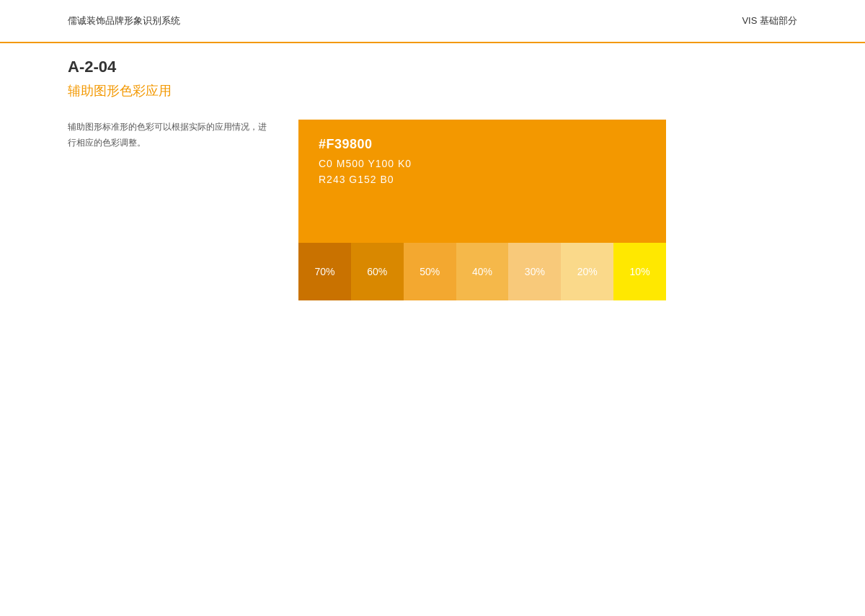 This screenshot has width=865, height=616. Describe the element at coordinates (482, 179) in the screenshot. I see `swatch-rgb: R243 G152 B0` at that location.